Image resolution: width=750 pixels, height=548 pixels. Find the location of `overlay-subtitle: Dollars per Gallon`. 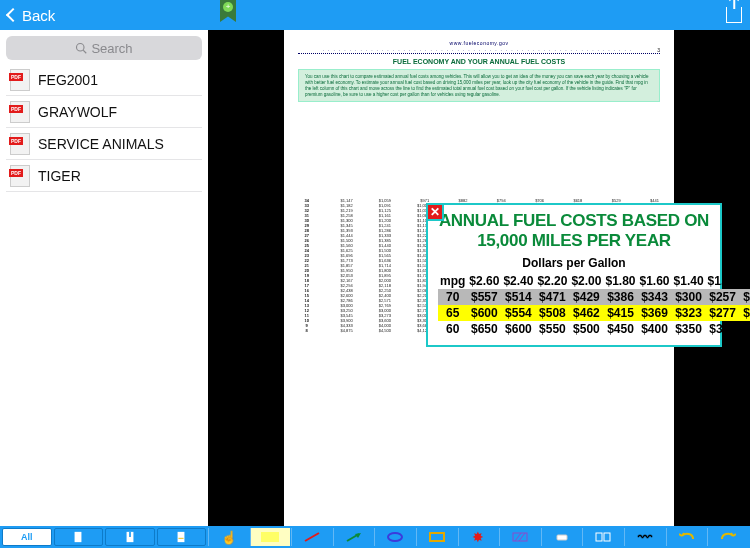

overlay-subtitle: Dollars per Gallon is located at coordinates (574, 263).